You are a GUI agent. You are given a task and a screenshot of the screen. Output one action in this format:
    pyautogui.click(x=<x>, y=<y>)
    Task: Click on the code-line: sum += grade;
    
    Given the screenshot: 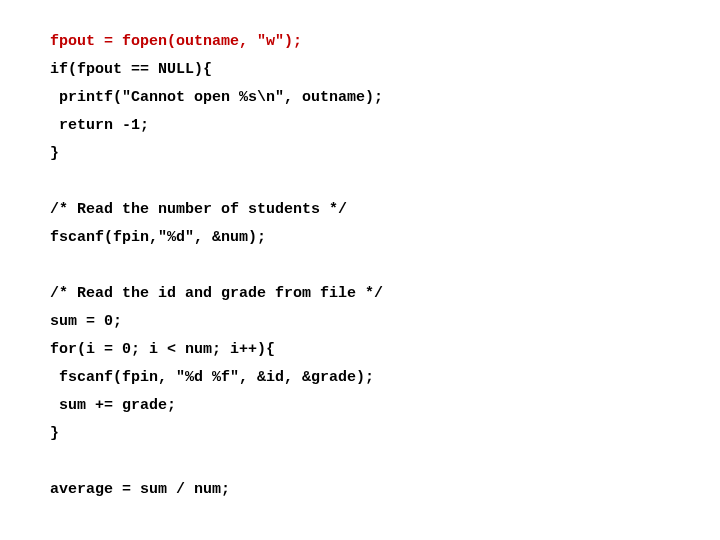 What is the action you would take?
    pyautogui.click(x=360, y=406)
    